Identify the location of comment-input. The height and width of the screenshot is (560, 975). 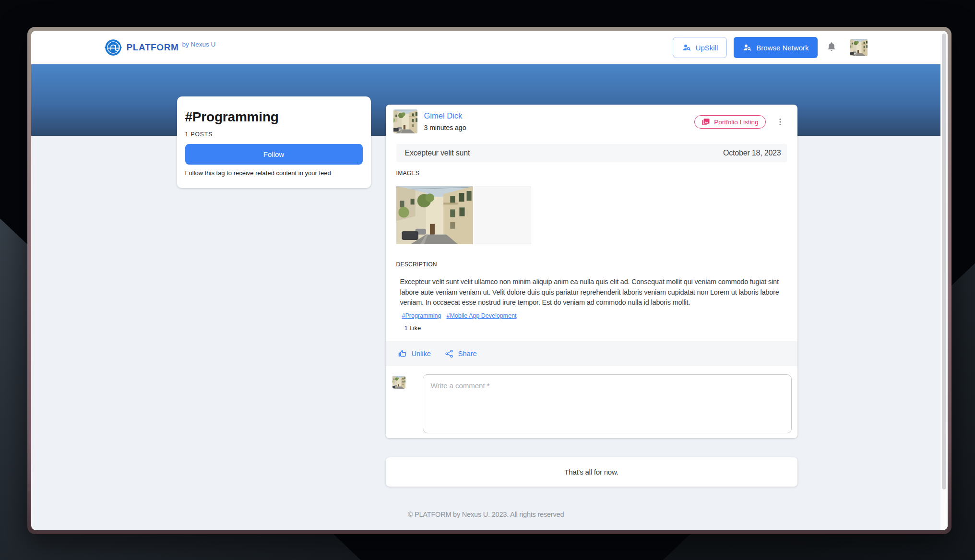
(607, 404).